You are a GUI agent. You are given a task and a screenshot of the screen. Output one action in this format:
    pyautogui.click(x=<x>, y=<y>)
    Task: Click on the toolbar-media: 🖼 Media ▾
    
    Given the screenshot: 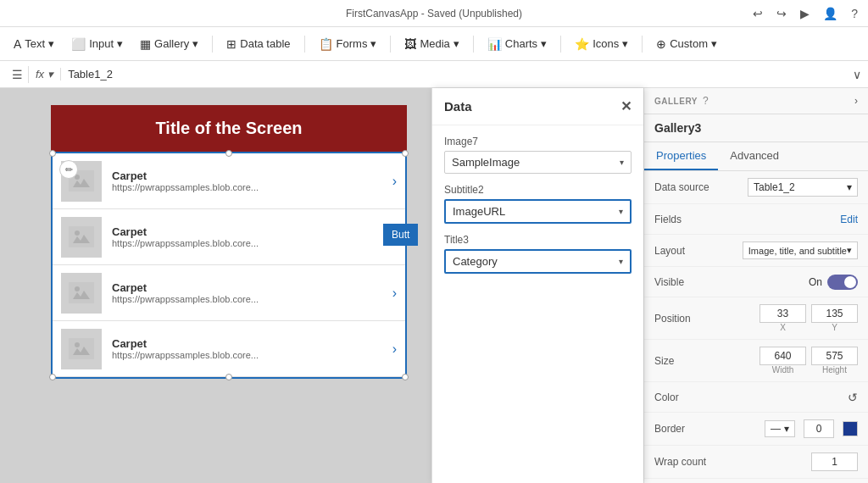 What is the action you would take?
    pyautogui.click(x=431, y=44)
    